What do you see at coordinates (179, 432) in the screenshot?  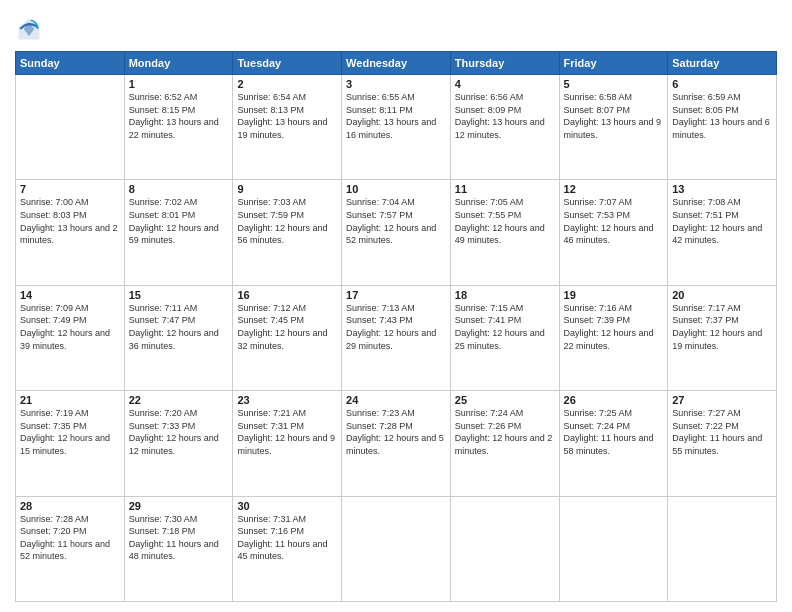 I see `cell-info: Sunrise: 7:20 AMSunset: 7:33 PMDaylight:…` at bounding box center [179, 432].